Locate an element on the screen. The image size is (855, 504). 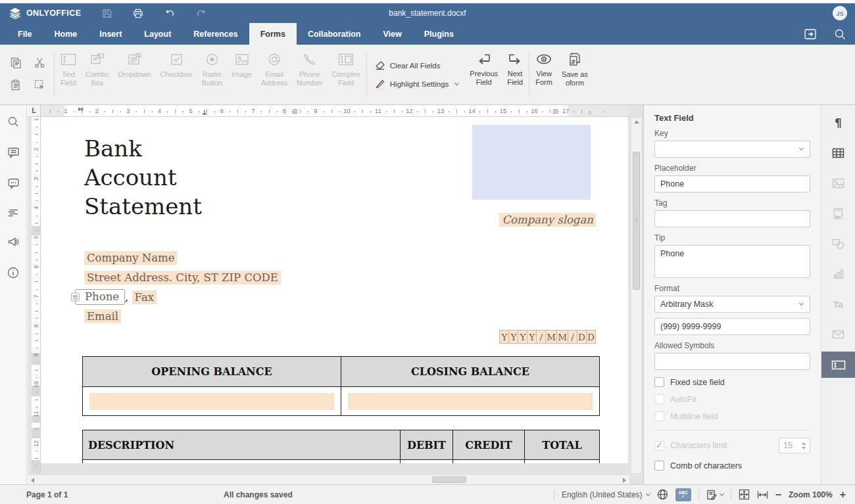
dropdown-button: Dropdown is located at coordinates (134, 66).